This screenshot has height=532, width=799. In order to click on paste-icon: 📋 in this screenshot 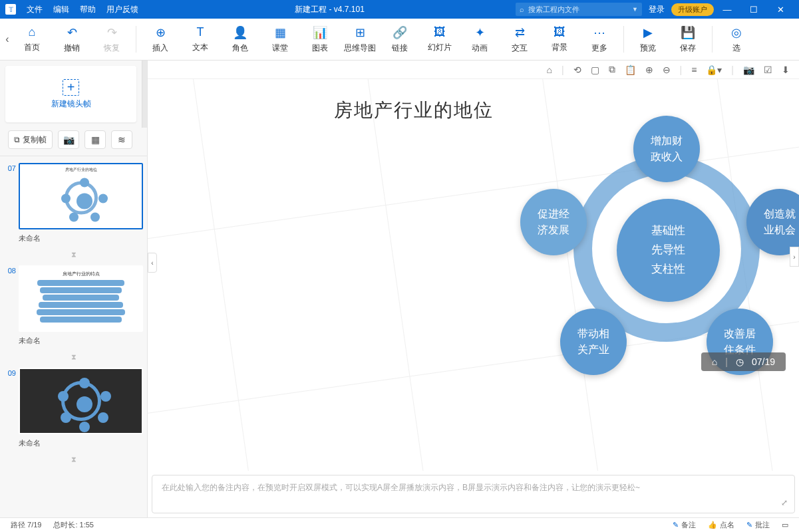, I will do `click(631, 70)`.